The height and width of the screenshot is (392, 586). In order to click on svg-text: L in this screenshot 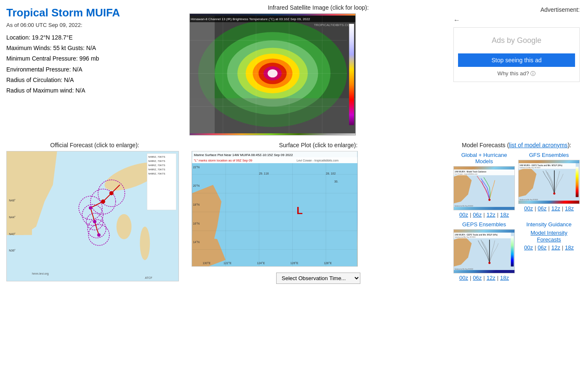, I will do `click(300, 210)`.